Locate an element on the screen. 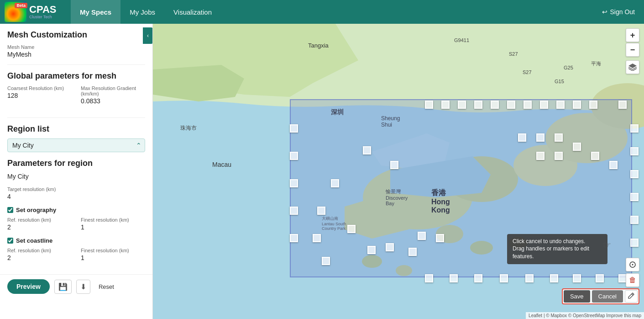  orography-label: Set orography is located at coordinates (36, 210).